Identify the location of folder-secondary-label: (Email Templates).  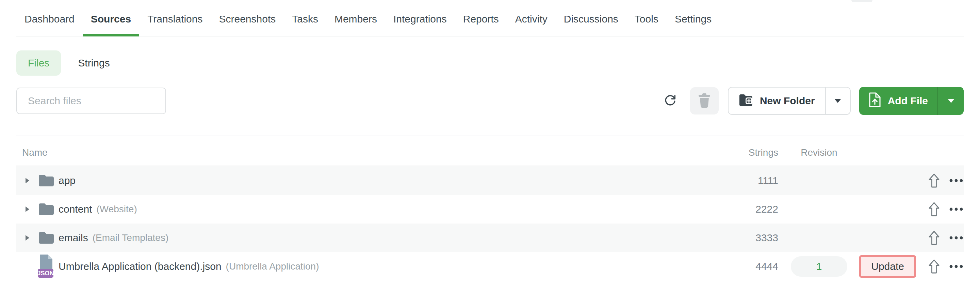
(131, 238).